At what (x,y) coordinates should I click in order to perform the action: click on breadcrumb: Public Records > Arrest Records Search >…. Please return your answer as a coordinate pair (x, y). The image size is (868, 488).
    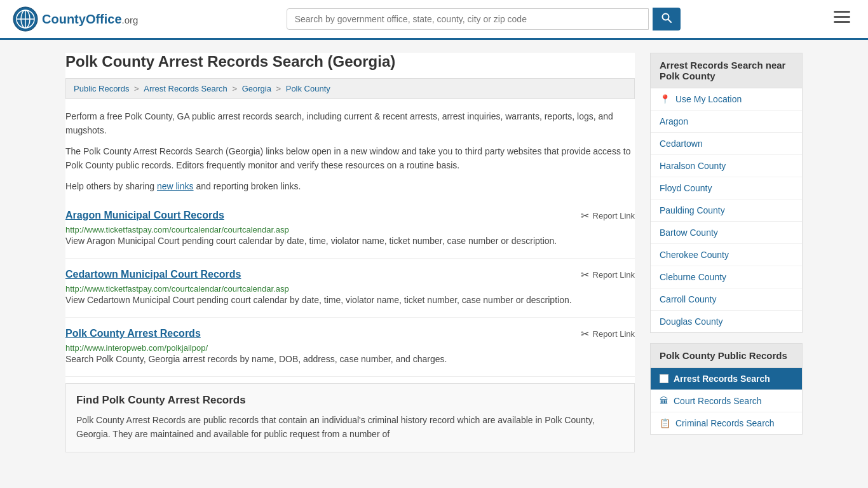
    Looking at the image, I should click on (350, 89).